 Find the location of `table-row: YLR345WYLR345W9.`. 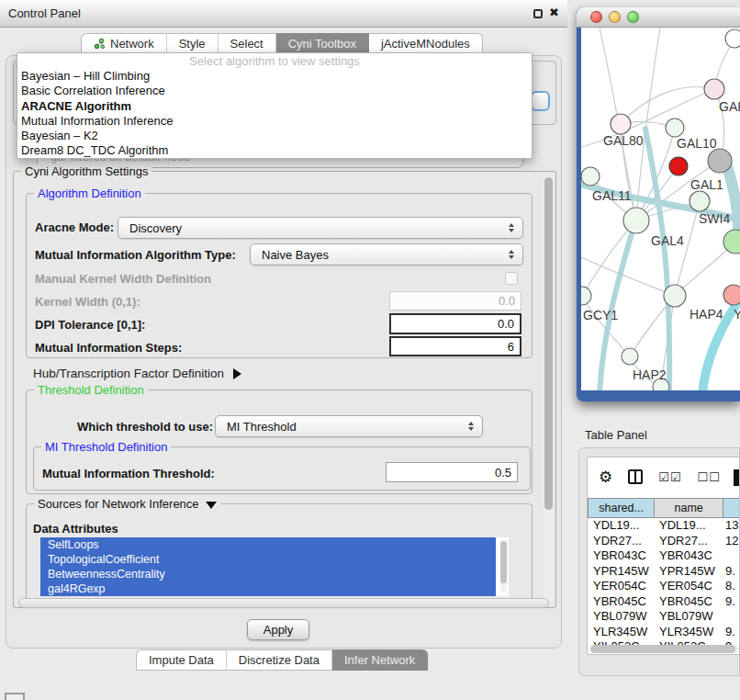

table-row: YLR345WYLR345W9. is located at coordinates (664, 632).